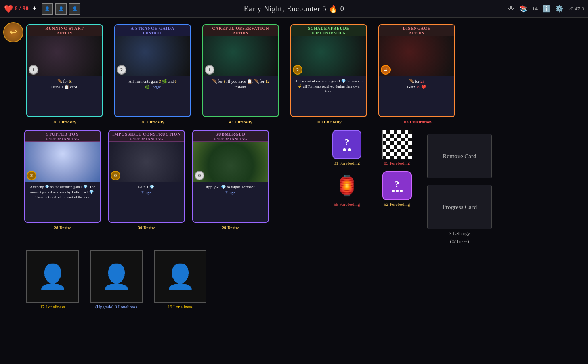 The image size is (588, 364). Describe the element at coordinates (34, 9) in the screenshot. I see `star-icon: ✦` at that location.